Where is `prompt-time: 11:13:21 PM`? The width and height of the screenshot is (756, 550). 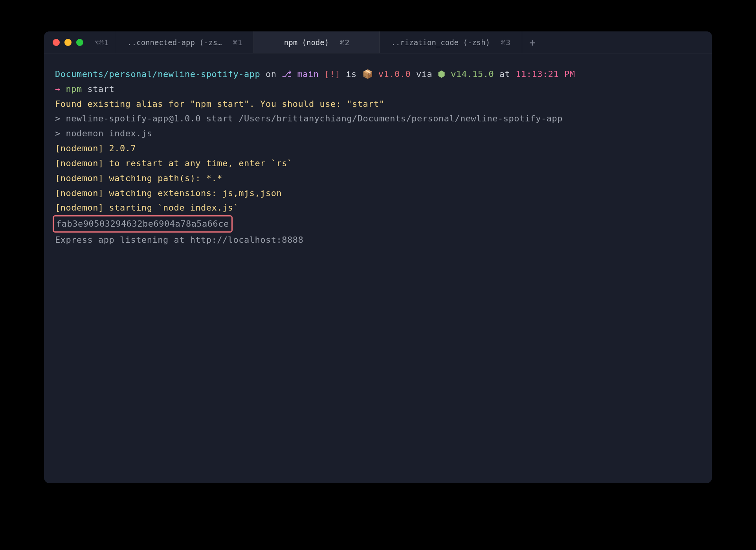 prompt-time: 11:13:21 PM is located at coordinates (545, 74).